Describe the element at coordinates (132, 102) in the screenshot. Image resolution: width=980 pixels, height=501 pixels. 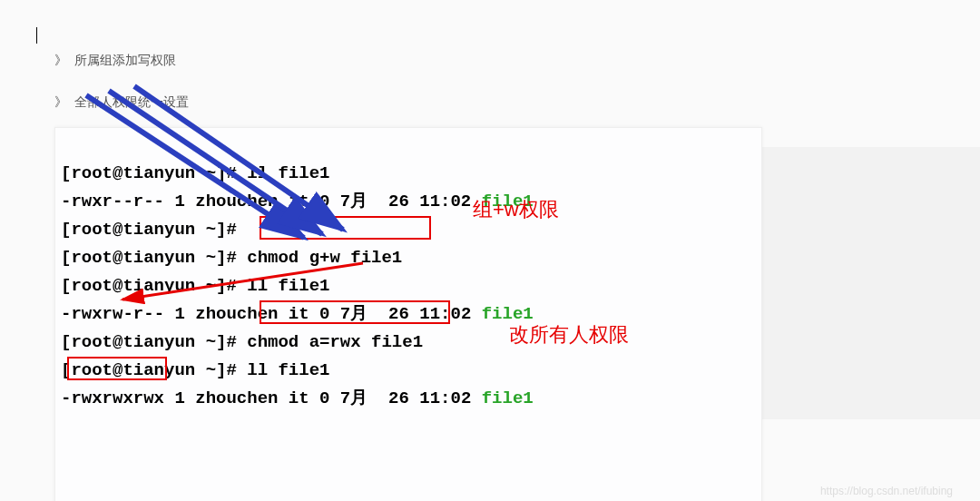
I see `bullet-text: 全部人权限统一设置` at that location.